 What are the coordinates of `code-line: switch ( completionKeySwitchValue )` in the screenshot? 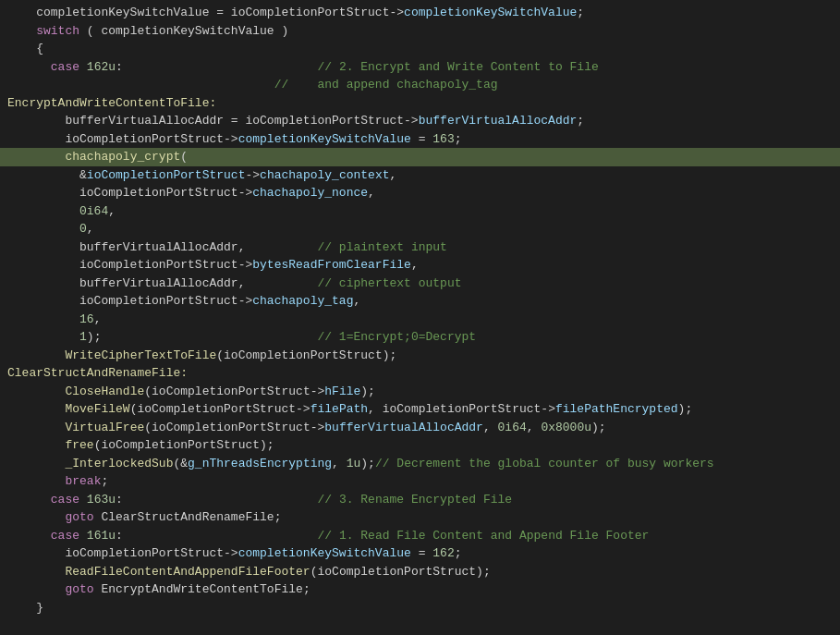 It's located at (420, 31).